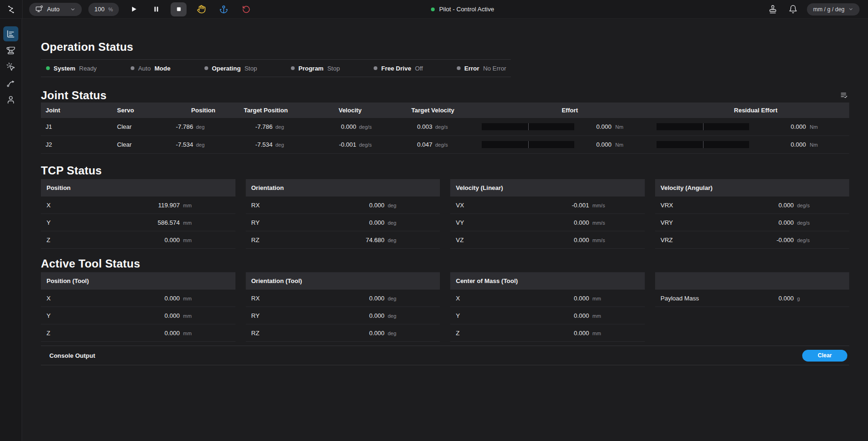  Describe the element at coordinates (276, 47) in the screenshot. I see `operation-status-title: Operation Status` at that location.